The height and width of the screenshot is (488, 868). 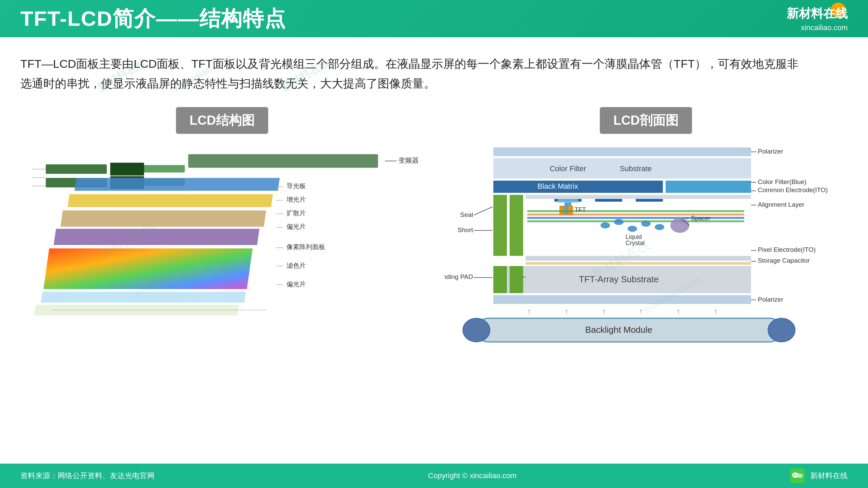 What do you see at coordinates (817, 19) in the screenshot?
I see `logo: 新材料在线 xincailiao.com` at bounding box center [817, 19].